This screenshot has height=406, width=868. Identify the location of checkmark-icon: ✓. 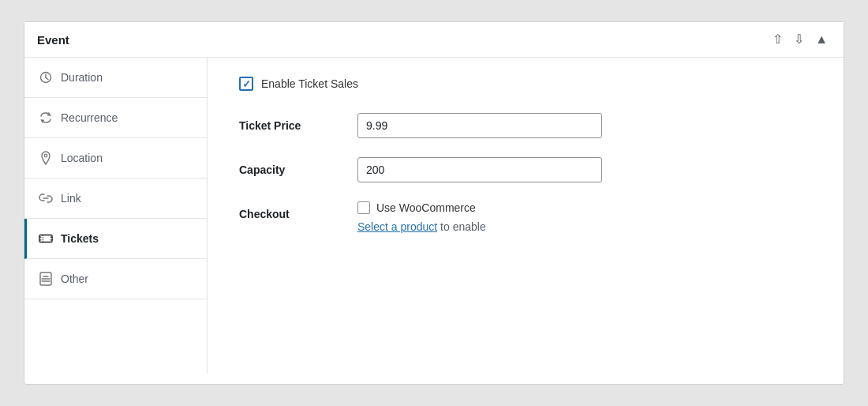
(246, 84).